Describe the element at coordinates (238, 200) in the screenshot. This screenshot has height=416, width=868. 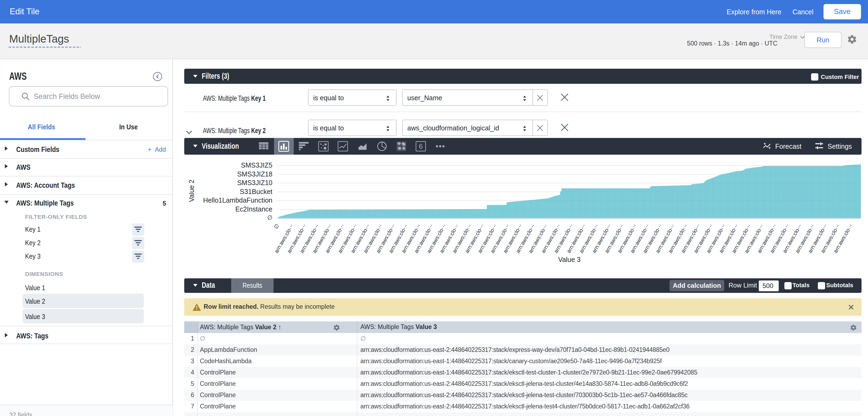
I see `svg-text: Hello1LambdaFunction` at that location.